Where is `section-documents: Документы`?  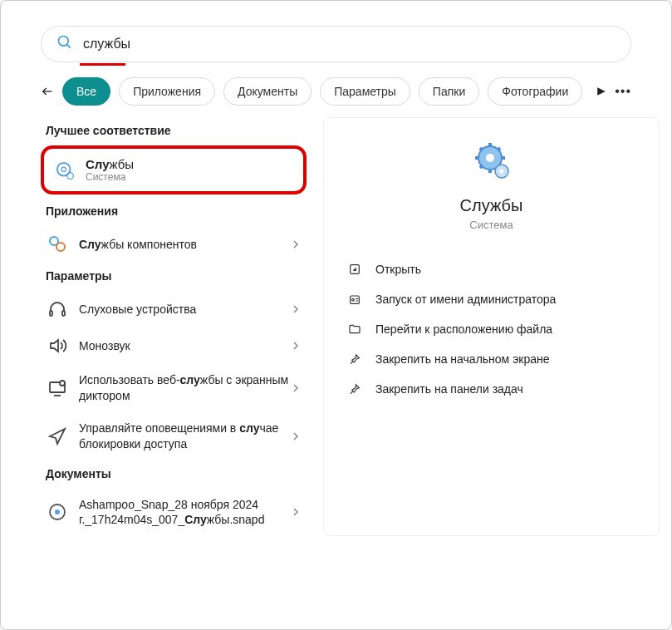 section-documents: Документы is located at coordinates (176, 474).